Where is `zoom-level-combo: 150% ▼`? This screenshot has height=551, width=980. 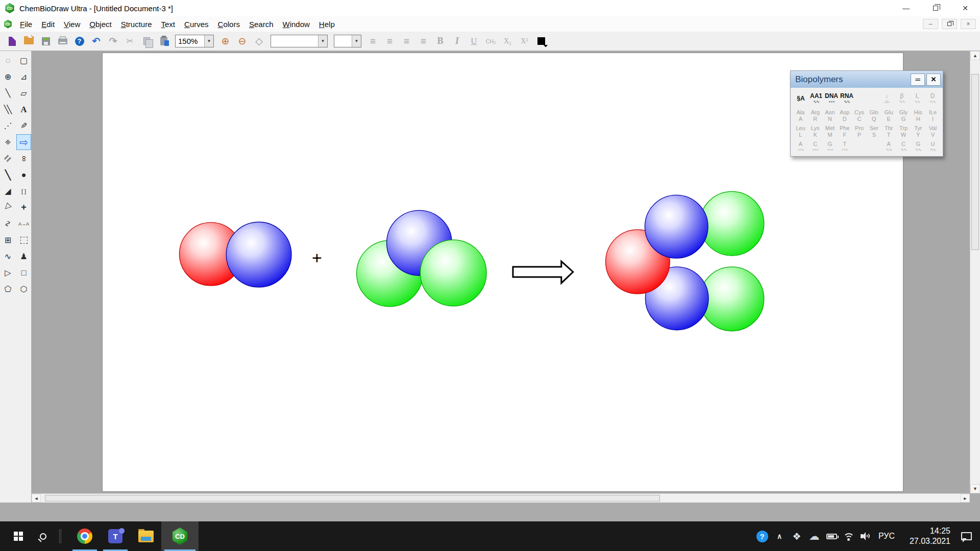 zoom-level-combo: 150% ▼ is located at coordinates (194, 41).